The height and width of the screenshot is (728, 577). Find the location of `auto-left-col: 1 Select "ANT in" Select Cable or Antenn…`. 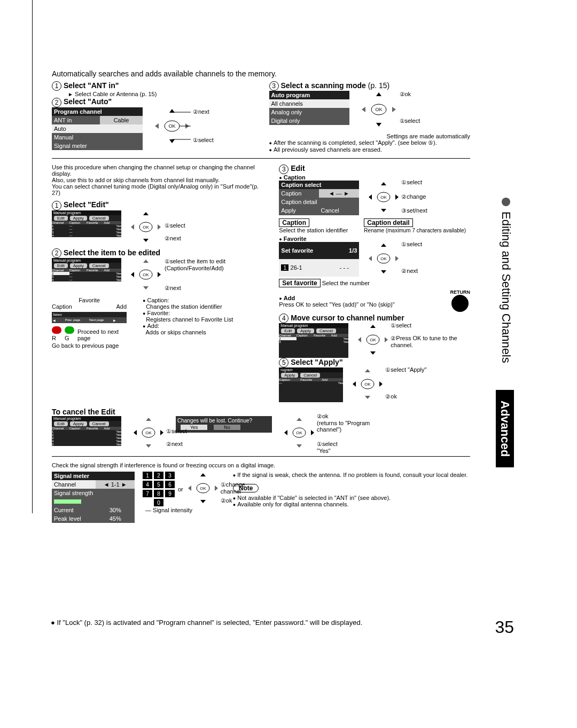

auto-left-col: 1 Select "ANT in" Select Cable or Antenn… is located at coordinates (153, 117).